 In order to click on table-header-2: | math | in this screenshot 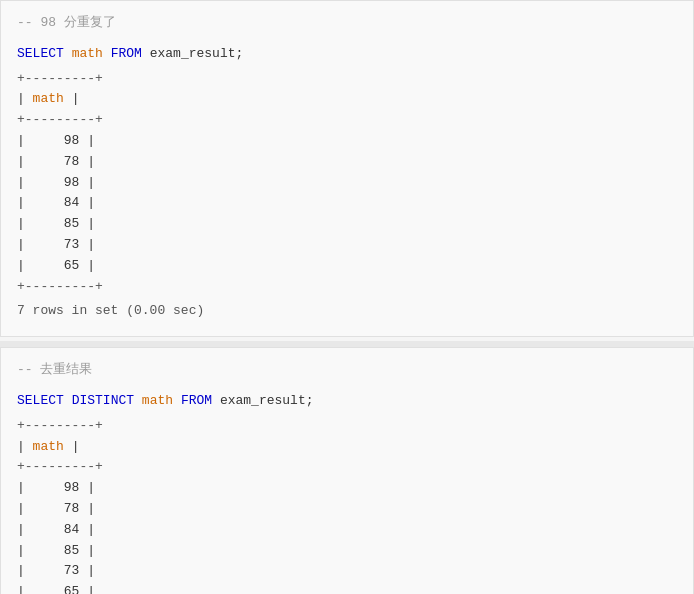, I will do `click(347, 448)`.